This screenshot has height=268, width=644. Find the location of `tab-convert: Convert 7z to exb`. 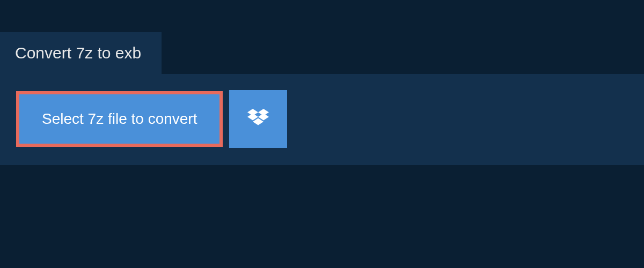

tab-convert: Convert 7z to exb is located at coordinates (80, 53).